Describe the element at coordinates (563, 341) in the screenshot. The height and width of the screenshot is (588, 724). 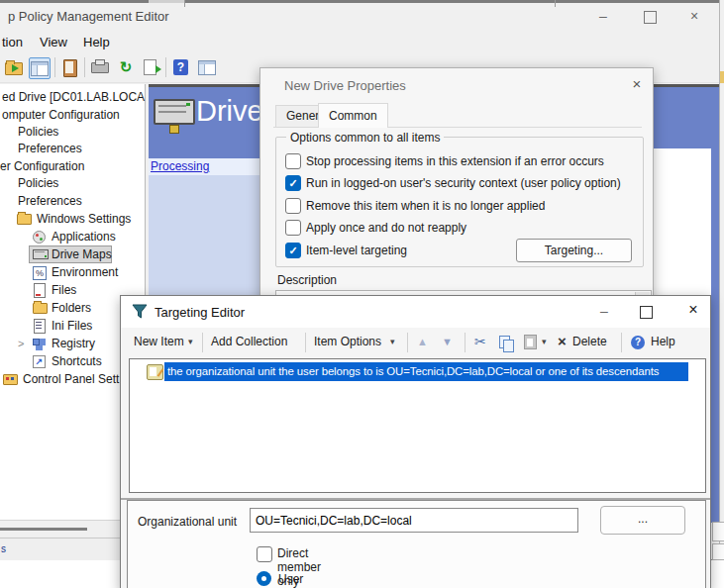
I see `delete-x-icon: ×` at that location.